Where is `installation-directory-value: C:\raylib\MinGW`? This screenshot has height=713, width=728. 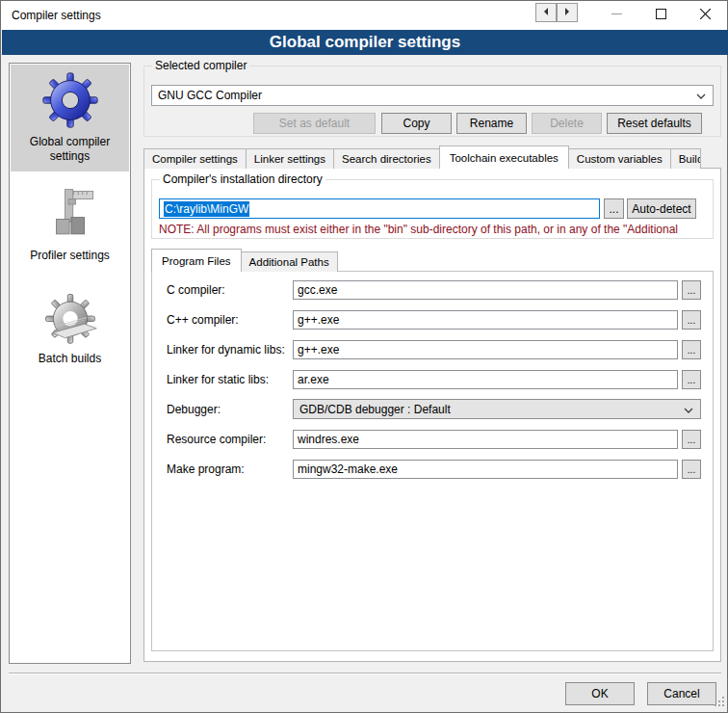 installation-directory-value: C:\raylib\MinGW is located at coordinates (206, 209).